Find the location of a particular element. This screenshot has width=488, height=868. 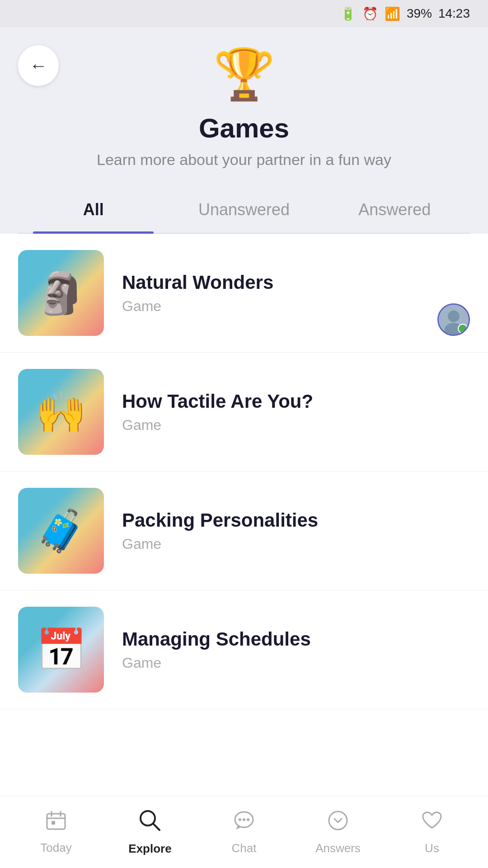

game-thumbnail-how-tactile: 🙌 is located at coordinates (61, 412).